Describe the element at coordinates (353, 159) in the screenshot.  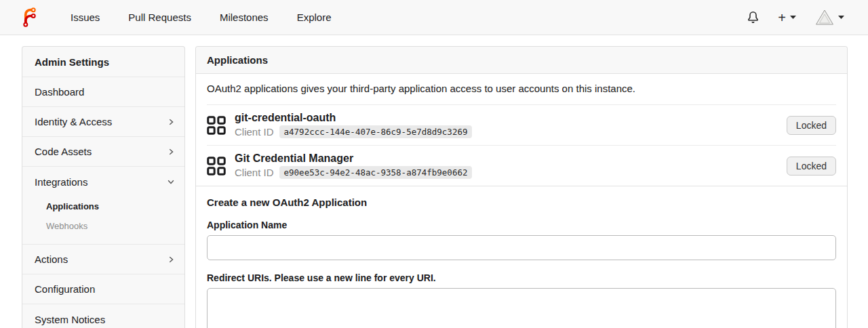
I see `app-name: Git Credential Manager` at that location.